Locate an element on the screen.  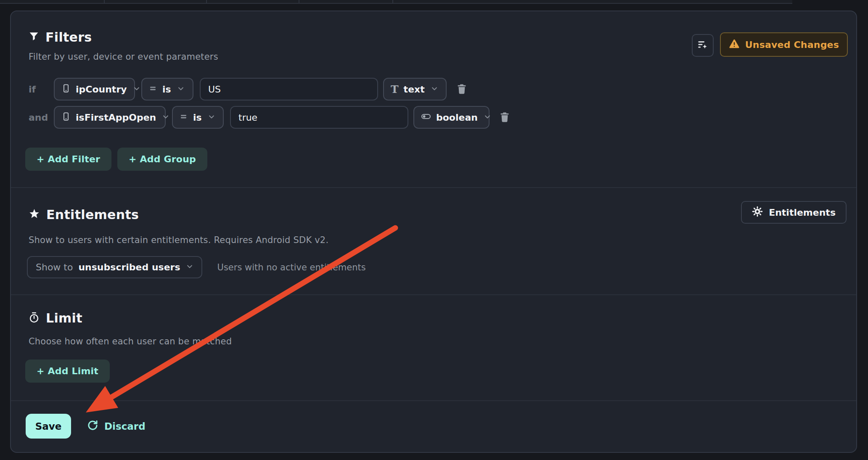
filter-sparkle-icon is located at coordinates (702, 45).